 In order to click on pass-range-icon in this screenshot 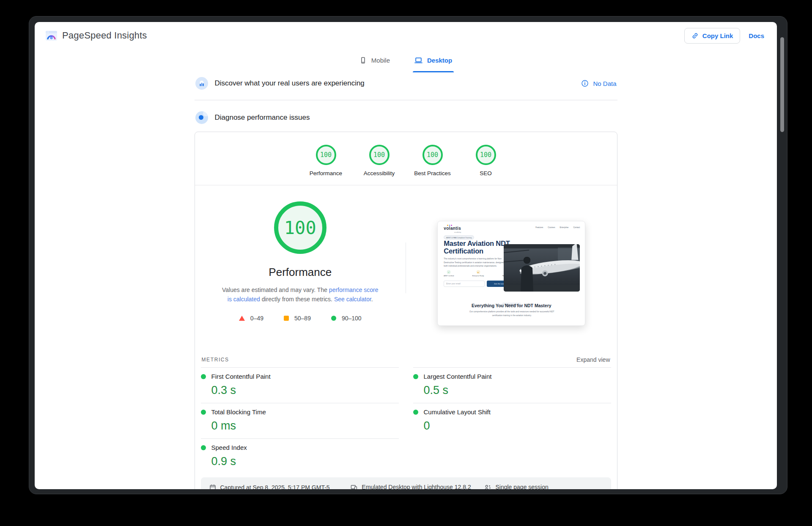, I will do `click(334, 318)`.